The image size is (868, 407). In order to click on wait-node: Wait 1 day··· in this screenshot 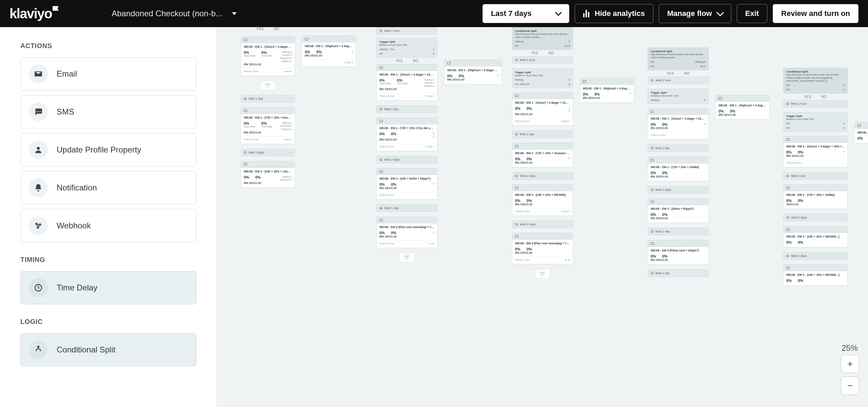, I will do `click(268, 99)`.